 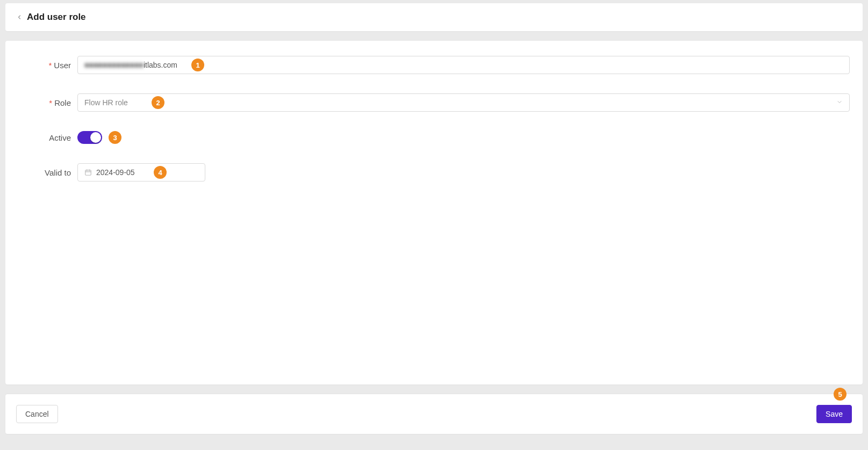 What do you see at coordinates (48, 173) in the screenshot?
I see `valid-to-label: Valid to` at bounding box center [48, 173].